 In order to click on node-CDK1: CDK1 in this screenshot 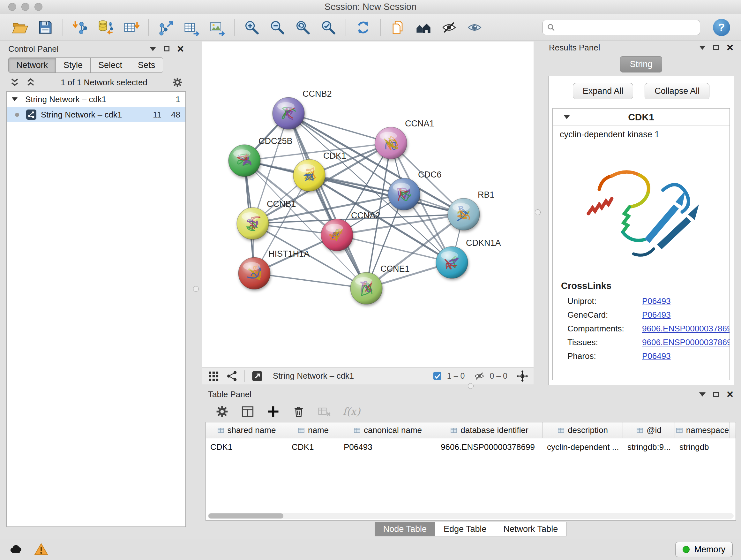, I will do `click(320, 171)`.